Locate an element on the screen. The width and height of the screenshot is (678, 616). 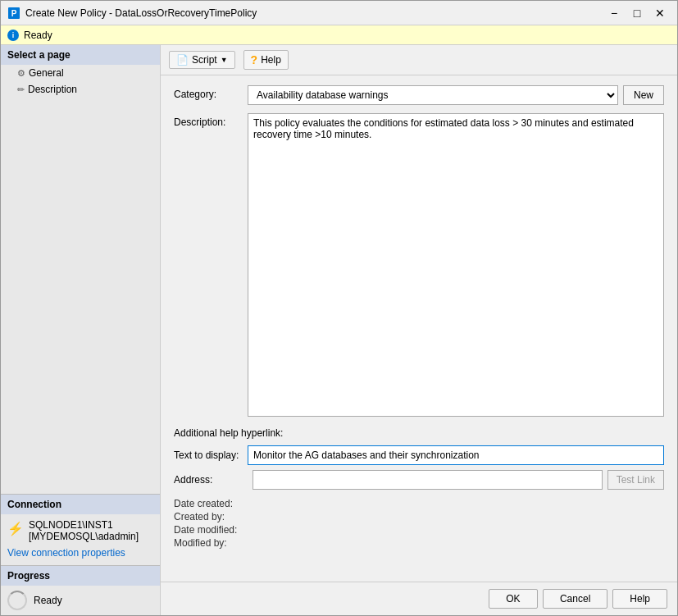
title-bar: P Create New Policy - DataLossOrRecovery… is located at coordinates (339, 13).